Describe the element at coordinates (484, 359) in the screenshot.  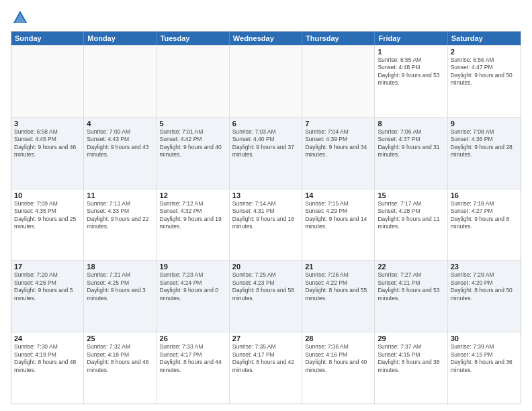
I see `day-info: Sunrise: 7:39 AMSunset: 4:15 PMDaylight:…` at that location.